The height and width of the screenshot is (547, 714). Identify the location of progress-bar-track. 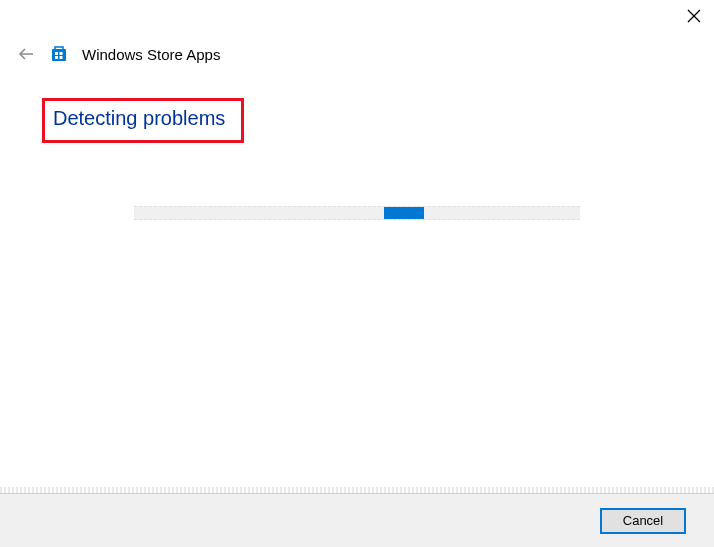
(357, 213).